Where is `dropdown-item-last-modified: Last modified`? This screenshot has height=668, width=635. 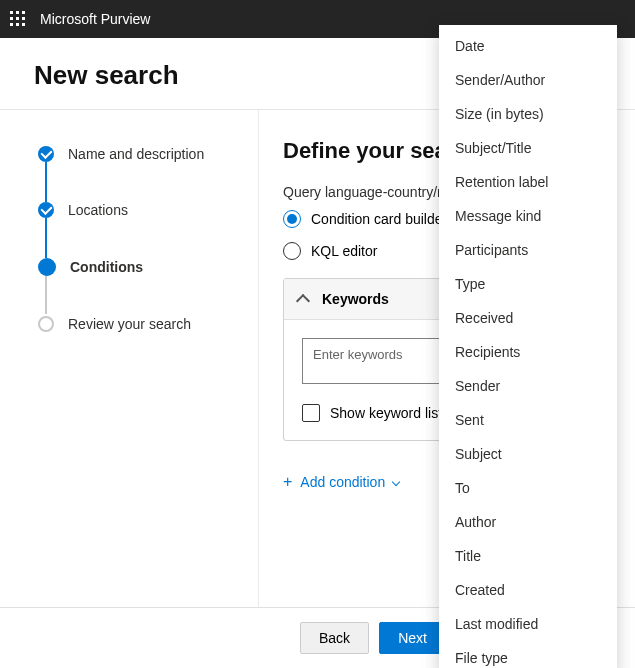 dropdown-item-last-modified: Last modified is located at coordinates (528, 624).